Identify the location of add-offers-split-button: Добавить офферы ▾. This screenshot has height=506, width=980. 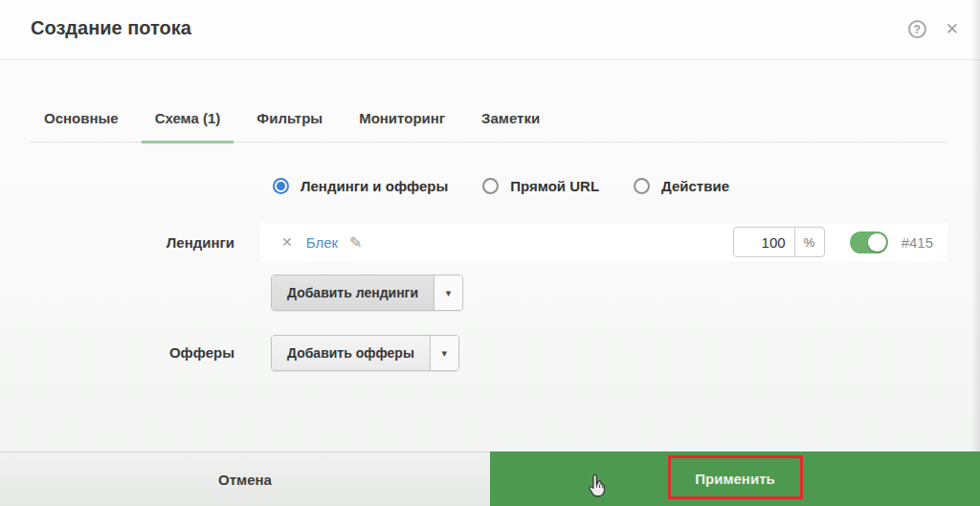
(366, 353).